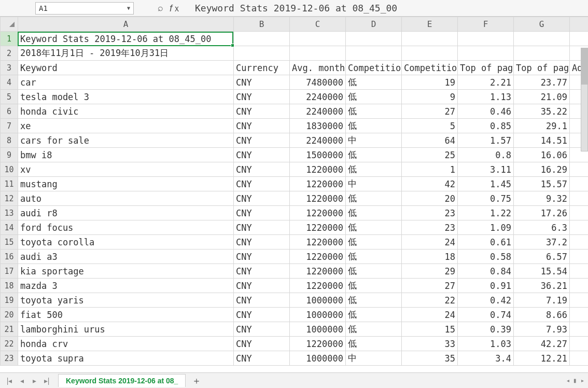 The height and width of the screenshot is (388, 588). What do you see at coordinates (9, 24) in the screenshot?
I see `select-all-corner` at bounding box center [9, 24].